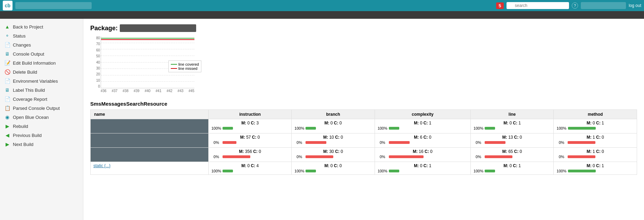 The width and height of the screenshot is (644, 220). Describe the element at coordinates (103, 91) in the screenshot. I see `x-label-36: #36` at that location.